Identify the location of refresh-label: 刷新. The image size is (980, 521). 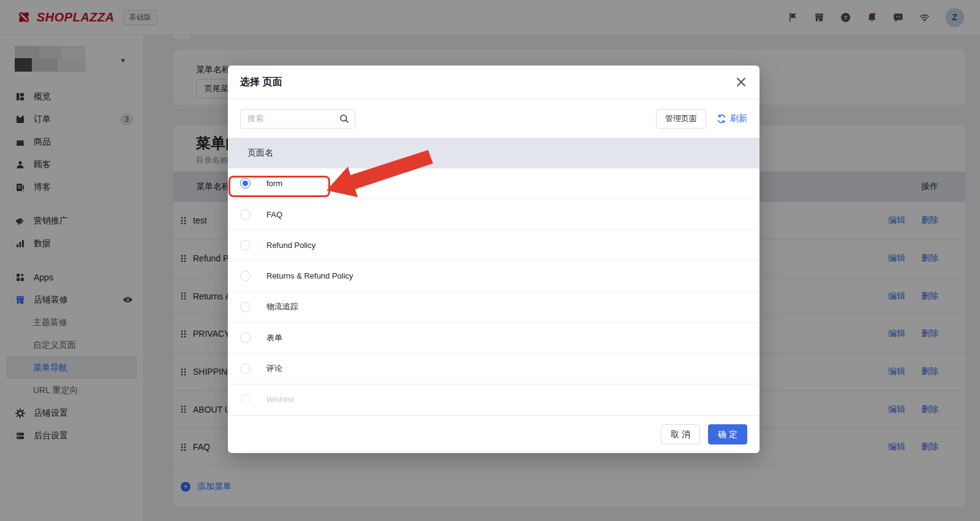
(739, 119).